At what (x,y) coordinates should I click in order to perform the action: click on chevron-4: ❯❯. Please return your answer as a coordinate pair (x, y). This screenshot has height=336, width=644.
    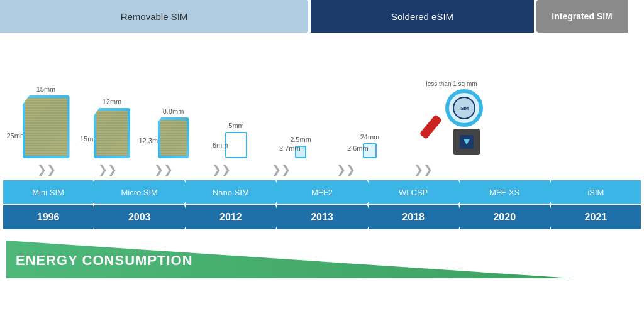
    Looking at the image, I should click on (221, 170).